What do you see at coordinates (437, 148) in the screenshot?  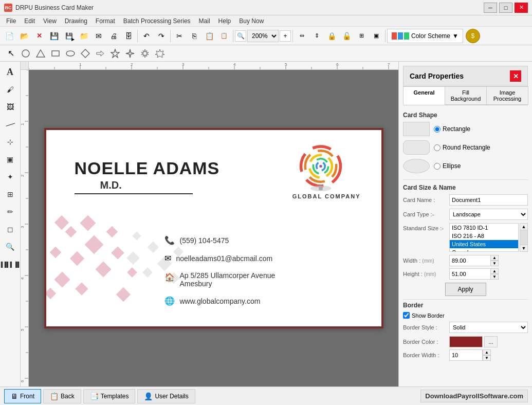 I see `round-rect-radio` at bounding box center [437, 148].